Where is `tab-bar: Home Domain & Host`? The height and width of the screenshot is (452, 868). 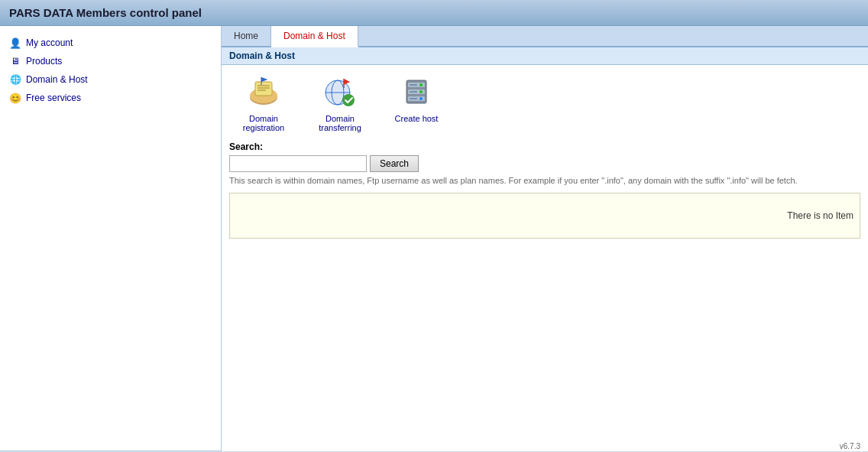
tab-bar: Home Domain & Host is located at coordinates (545, 37).